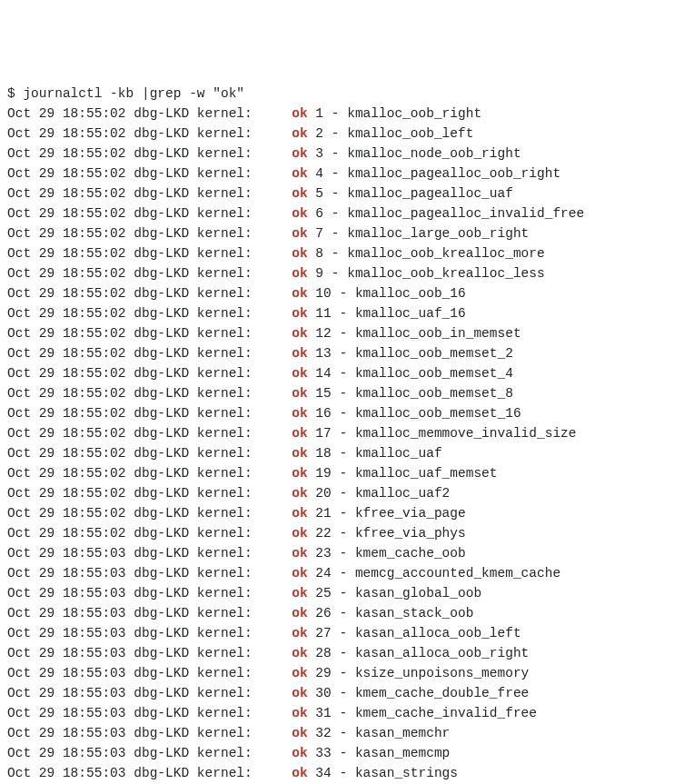  What do you see at coordinates (337, 154) in the screenshot?
I see `log-line: Oct 29 18:55:02 dbg-LKD kernel: ok 3 - k…` at bounding box center [337, 154].